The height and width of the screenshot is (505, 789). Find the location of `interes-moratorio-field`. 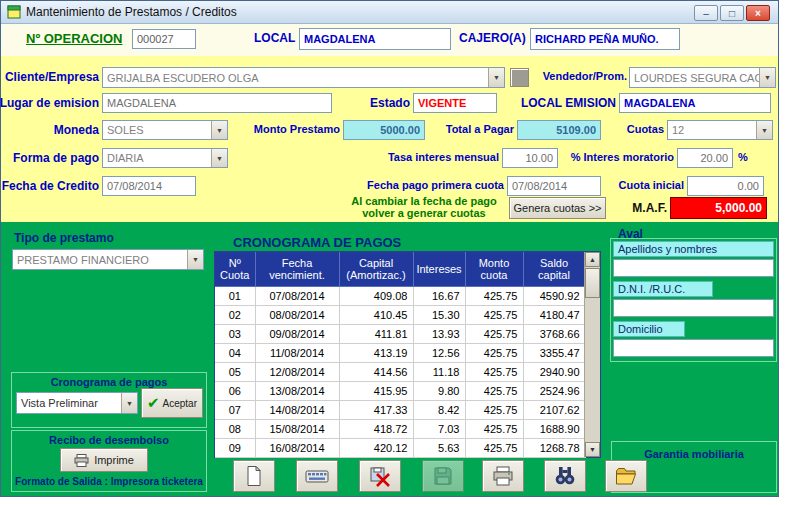

interes-moratorio-field is located at coordinates (705, 158).